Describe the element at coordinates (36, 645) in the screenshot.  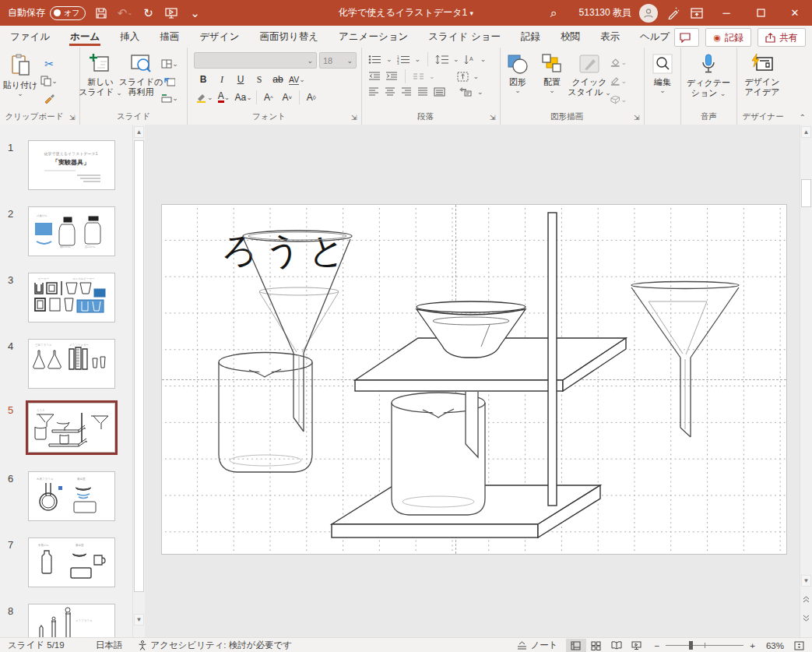
I see `slide-counter: スライド 5/19` at that location.